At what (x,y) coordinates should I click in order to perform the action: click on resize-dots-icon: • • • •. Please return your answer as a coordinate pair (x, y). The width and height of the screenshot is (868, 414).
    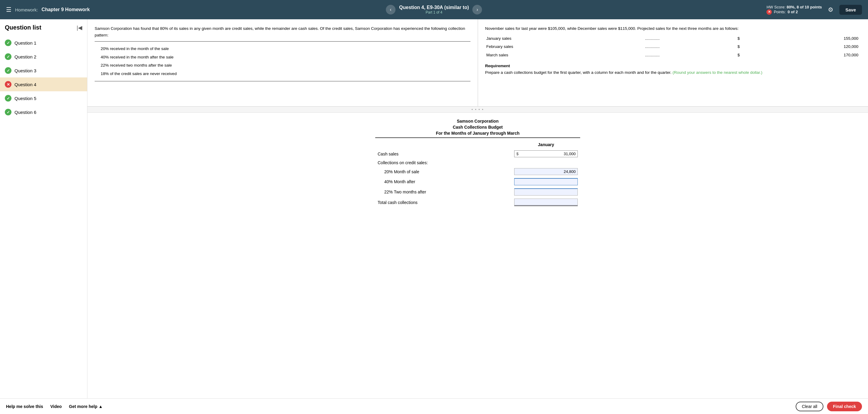
    Looking at the image, I should click on (478, 110).